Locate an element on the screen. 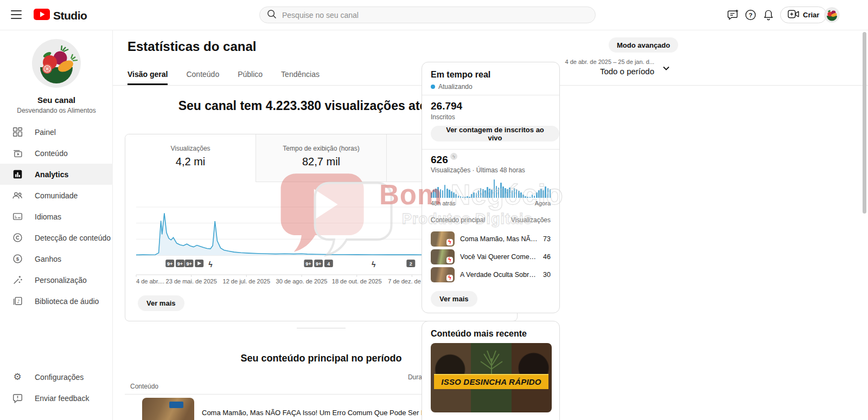 The height and width of the screenshot is (420, 868). realtime-see-more-button: Ver mais is located at coordinates (454, 299).